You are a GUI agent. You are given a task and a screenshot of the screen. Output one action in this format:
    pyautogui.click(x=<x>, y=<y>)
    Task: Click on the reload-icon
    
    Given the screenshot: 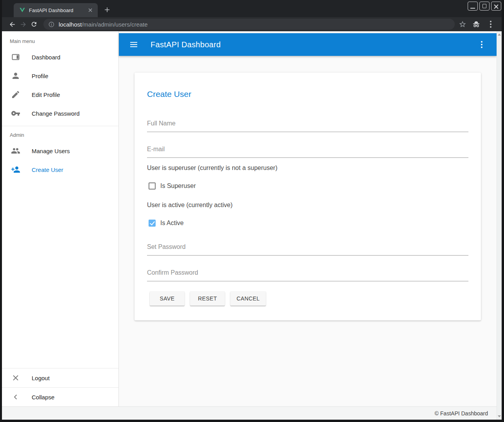 What is the action you would take?
    pyautogui.click(x=34, y=24)
    